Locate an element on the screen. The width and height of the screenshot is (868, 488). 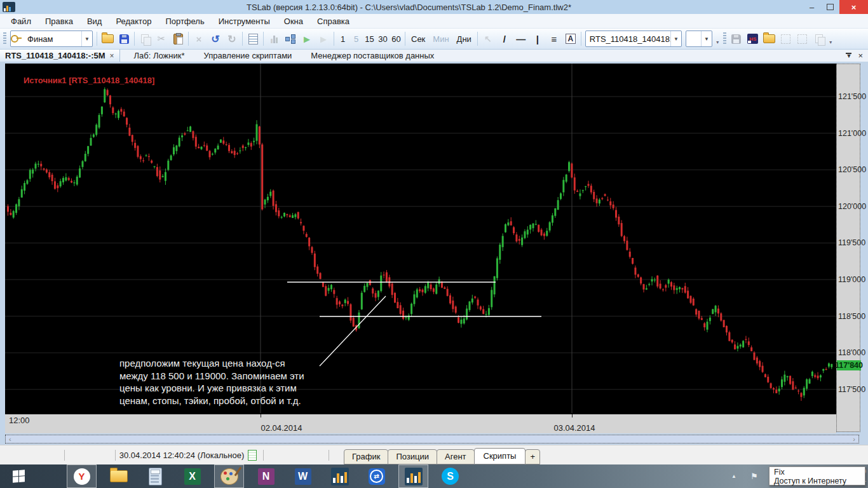
menu-windows: Окна is located at coordinates (294, 22).